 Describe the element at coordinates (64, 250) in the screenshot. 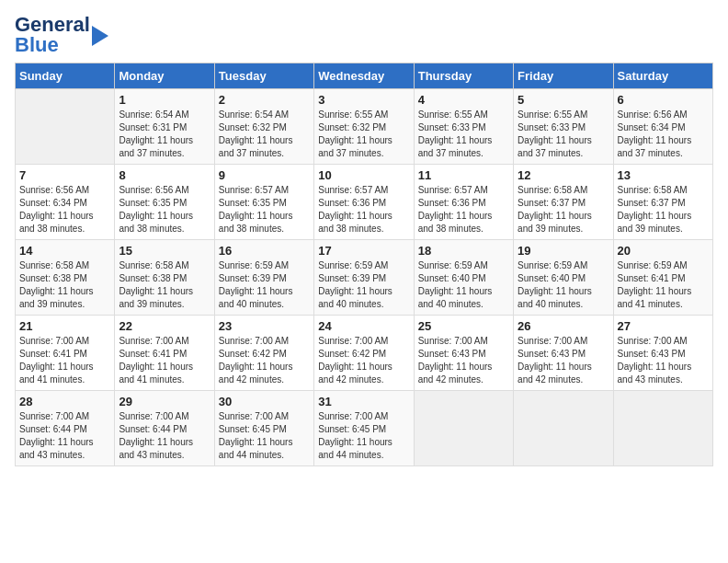

I see `day-number: 14` at that location.